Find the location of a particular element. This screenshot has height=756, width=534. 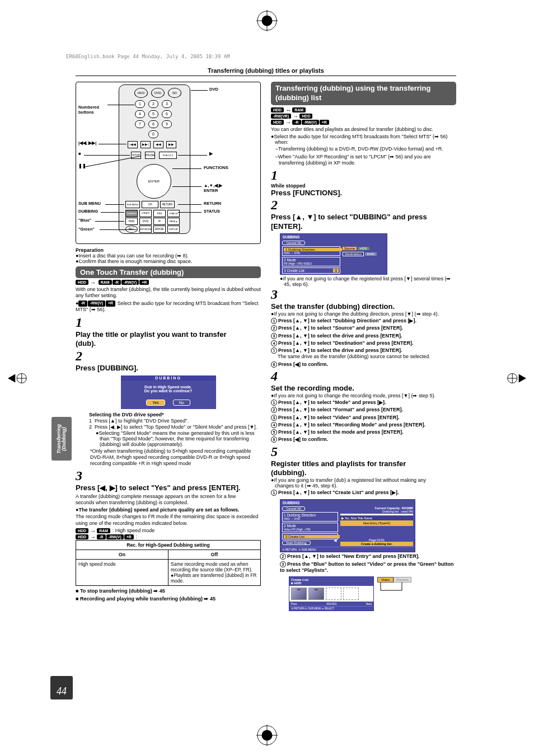

page-number-badge: RQT8307 44 is located at coordinates (62, 688).